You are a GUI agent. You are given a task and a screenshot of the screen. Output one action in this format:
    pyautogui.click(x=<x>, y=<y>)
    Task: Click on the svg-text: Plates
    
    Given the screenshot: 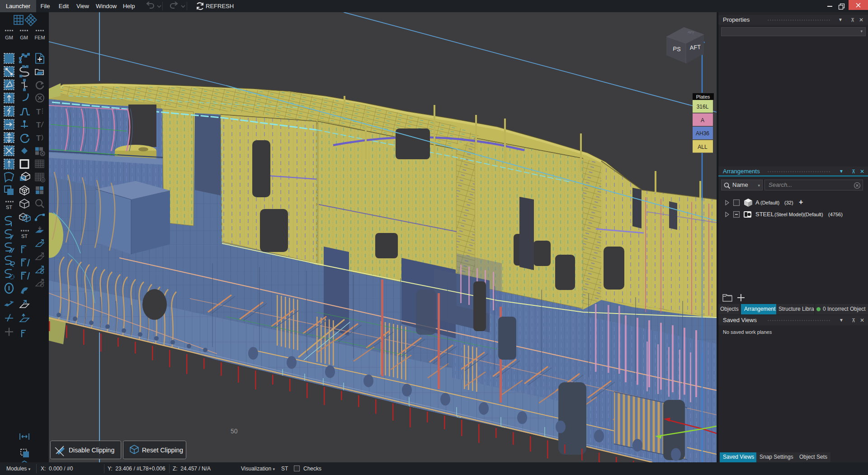 What is the action you would take?
    pyautogui.click(x=703, y=97)
    